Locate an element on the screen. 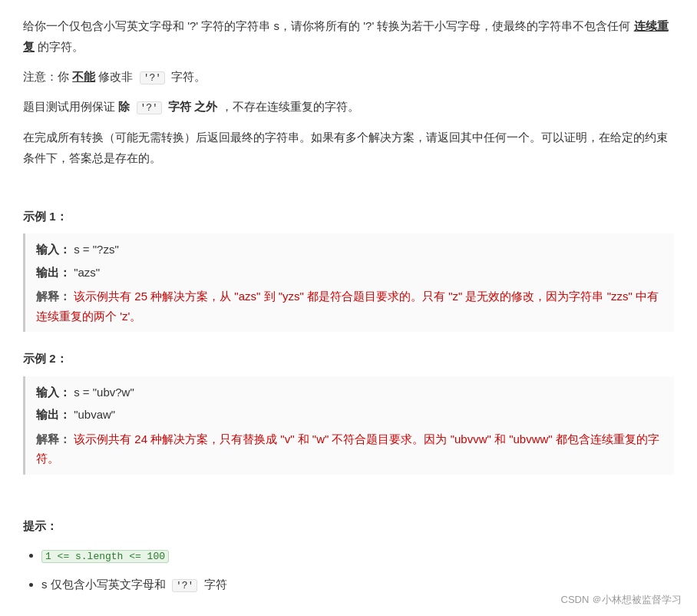 This screenshot has width=697, height=616. except-bold: 除 is located at coordinates (124, 106).